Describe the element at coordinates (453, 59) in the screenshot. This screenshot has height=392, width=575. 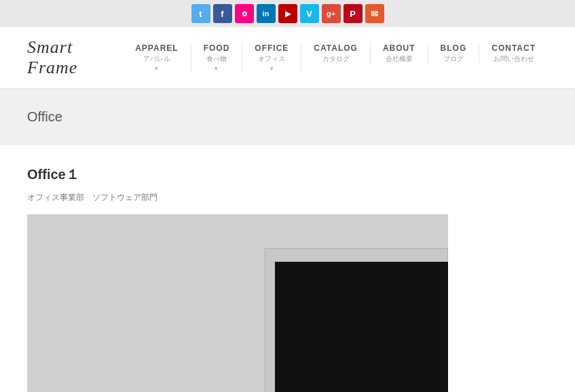
I see `nav-label-blog-jp: ブログ` at that location.